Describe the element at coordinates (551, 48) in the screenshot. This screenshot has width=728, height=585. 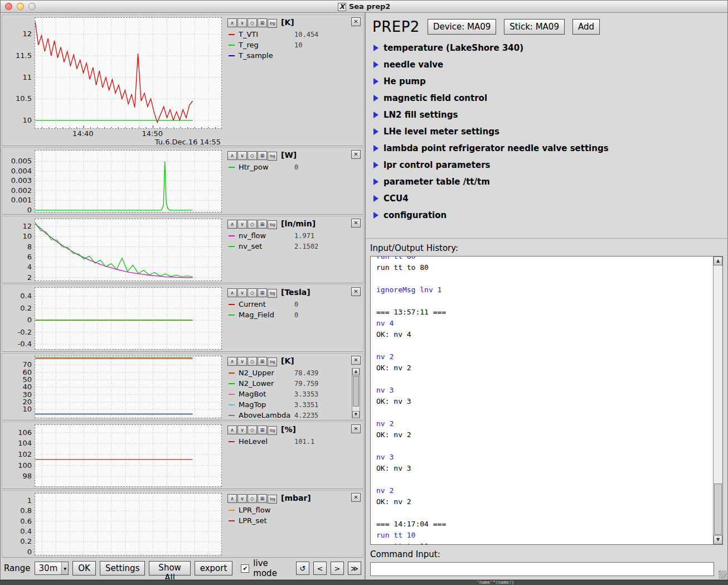
I see `section-temperature-lakeshore-340: temperature (LakeShore 340)` at that location.